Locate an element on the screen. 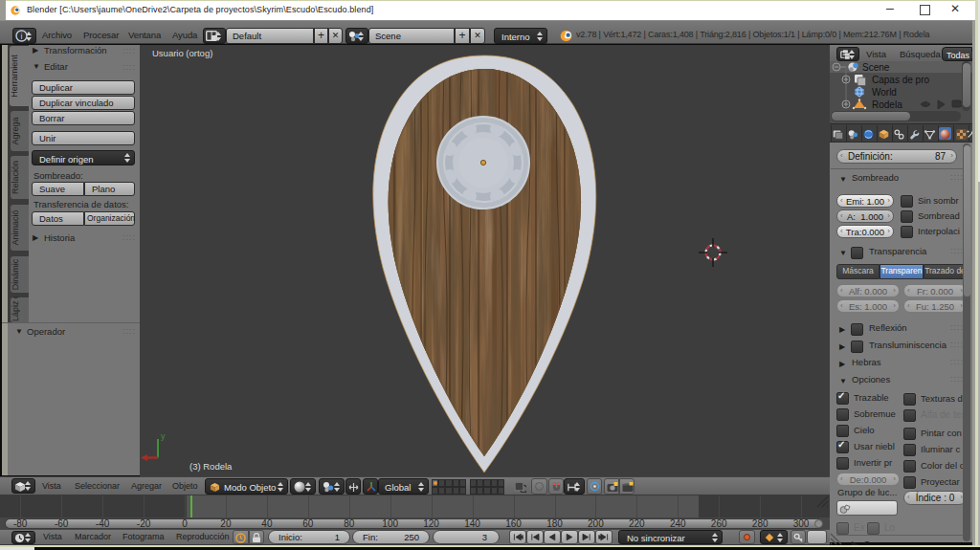  svg-text: Capas de pro is located at coordinates (901, 80).